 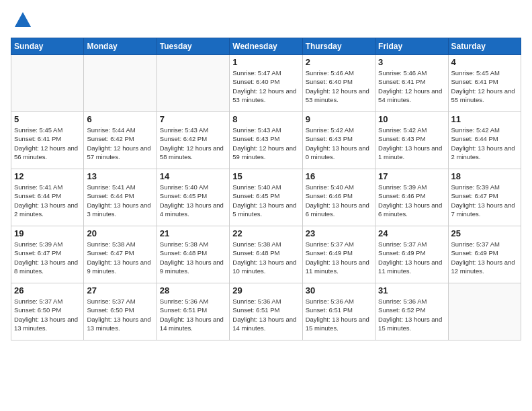 What do you see at coordinates (266, 234) in the screenshot?
I see `day-number: 22` at bounding box center [266, 234].